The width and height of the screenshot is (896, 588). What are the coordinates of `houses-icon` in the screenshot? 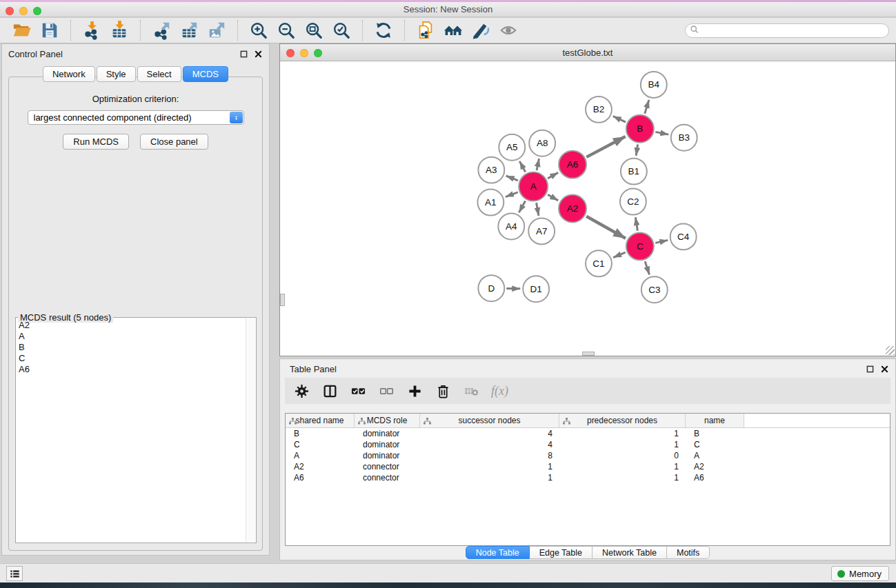 It's located at (453, 30).